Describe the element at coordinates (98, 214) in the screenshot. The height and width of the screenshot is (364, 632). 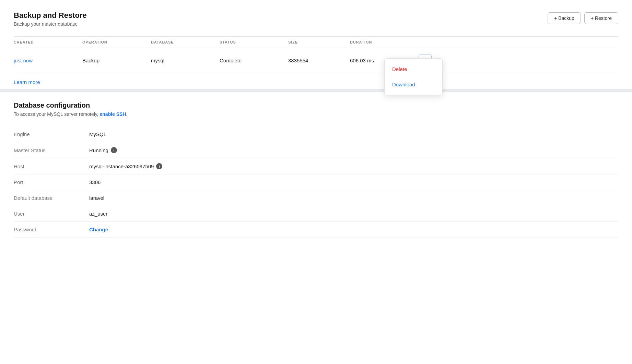
I see `user-value: az_user` at that location.